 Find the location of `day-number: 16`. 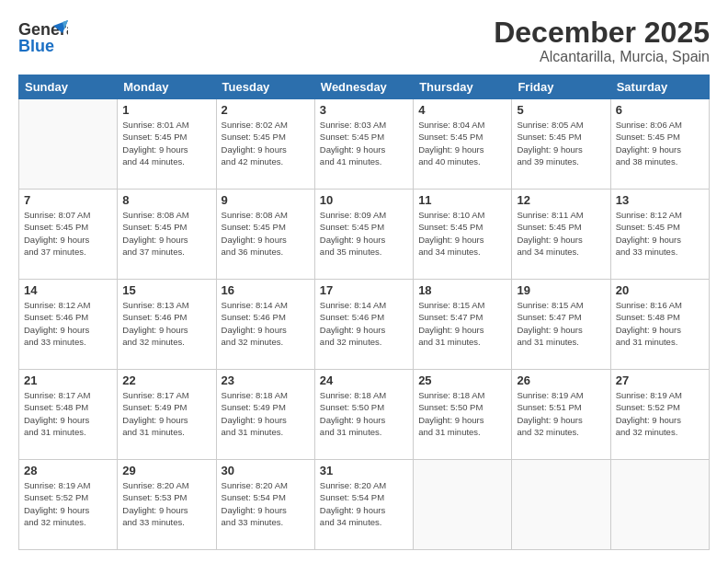

day-number: 16 is located at coordinates (266, 291).